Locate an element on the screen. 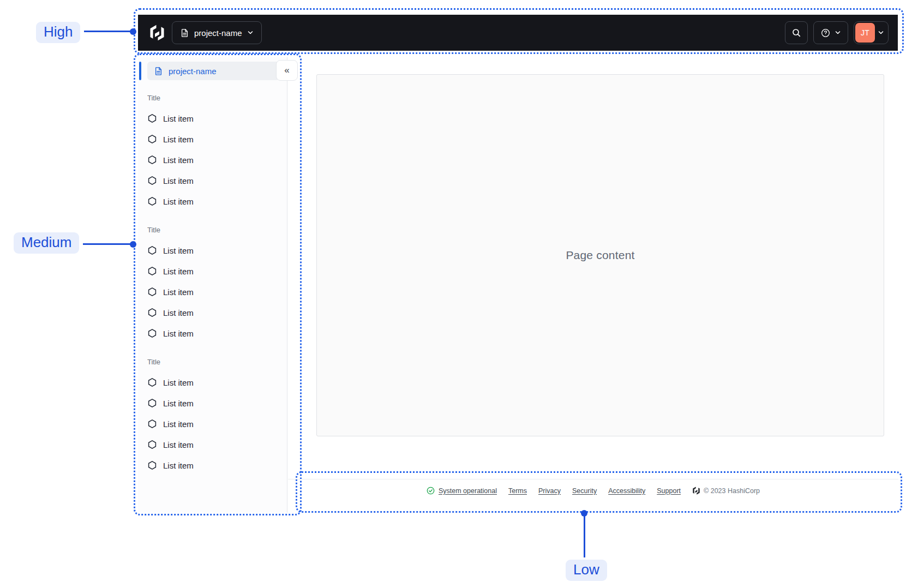 Image resolution: width=912 pixels, height=588 pixels. page-content-placeholder: Page content is located at coordinates (600, 255).